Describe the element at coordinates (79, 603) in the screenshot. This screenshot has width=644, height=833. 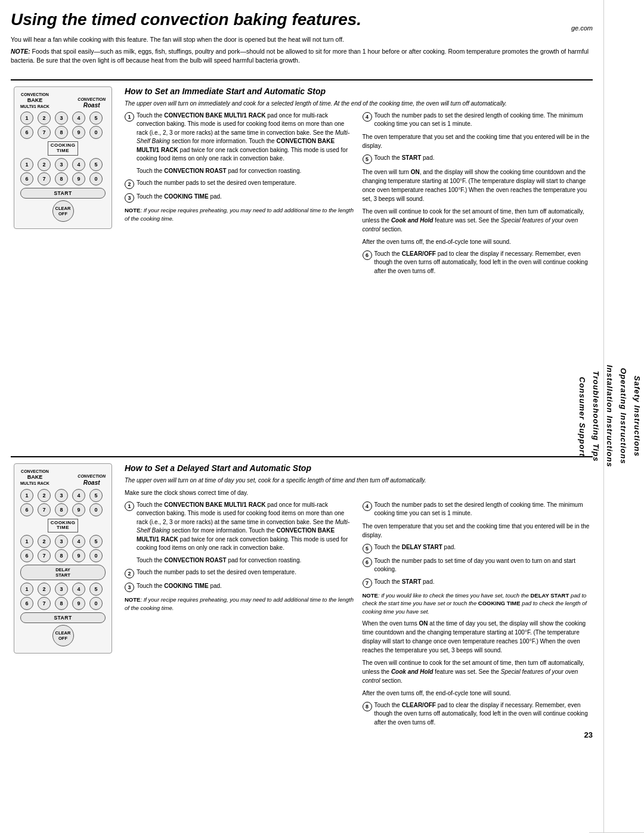
I see `p2-num-9c: 9` at that location.